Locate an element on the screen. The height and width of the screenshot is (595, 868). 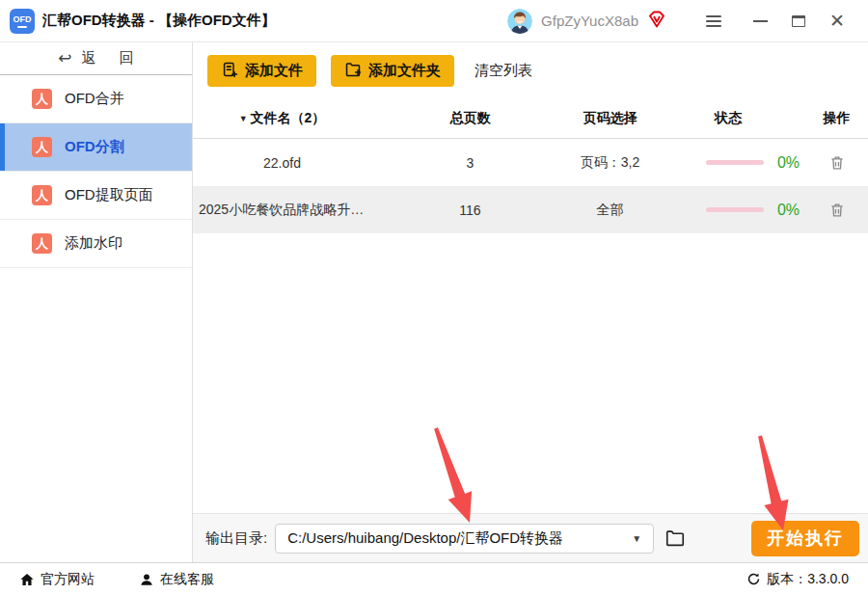
username: GfpZyYucX8ab is located at coordinates (590, 21).